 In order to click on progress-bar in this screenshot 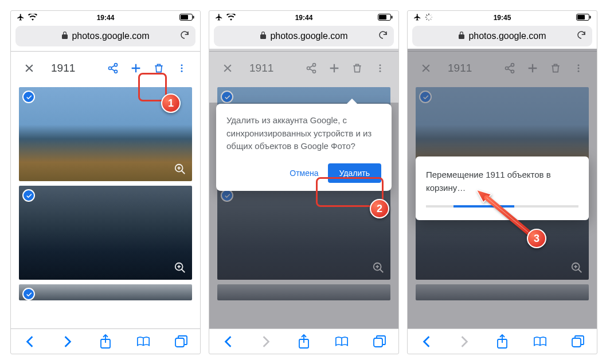, I will do `click(502, 206)`.